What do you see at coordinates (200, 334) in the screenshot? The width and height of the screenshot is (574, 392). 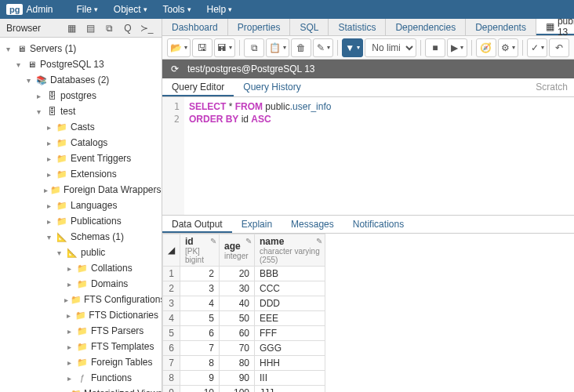 I see `cell-id: 6` at bounding box center [200, 334].